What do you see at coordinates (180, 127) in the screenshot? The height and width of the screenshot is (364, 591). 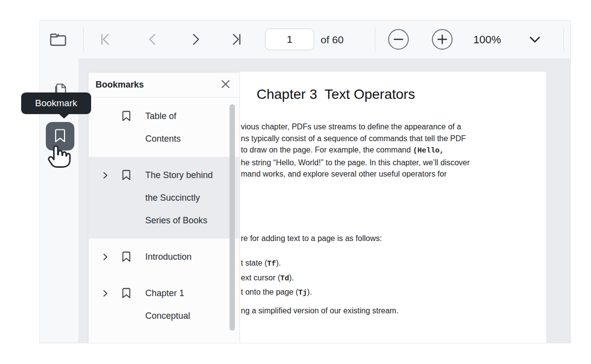 I see `bookmark-item-label: Table of Contents` at bounding box center [180, 127].